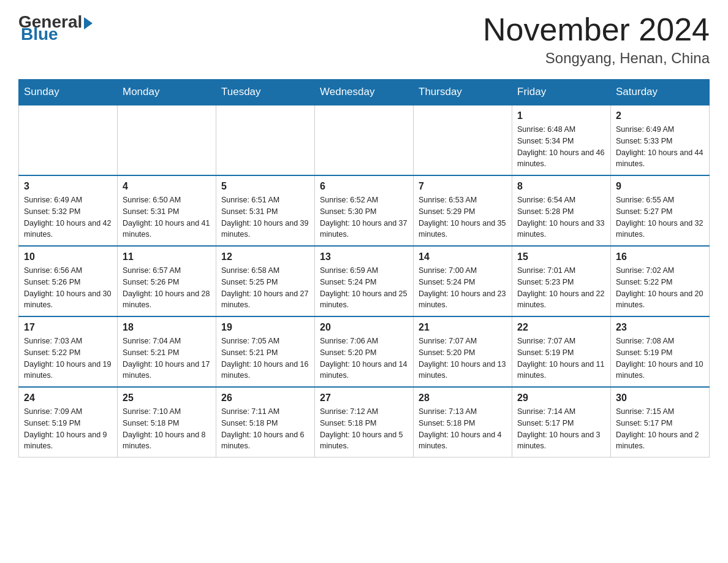  What do you see at coordinates (463, 93) in the screenshot?
I see `weekday-header-thursday: Thursday` at bounding box center [463, 93].